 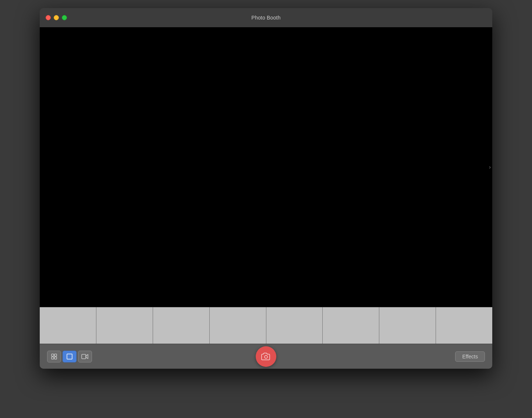 I want to click on minimize-button, so click(x=56, y=18).